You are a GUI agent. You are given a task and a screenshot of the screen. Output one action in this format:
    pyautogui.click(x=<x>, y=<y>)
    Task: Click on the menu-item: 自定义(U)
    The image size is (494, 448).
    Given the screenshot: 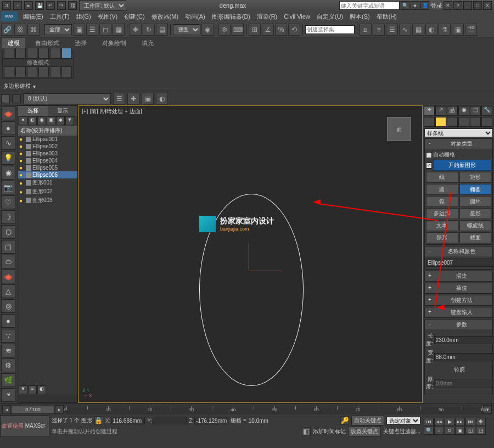 What is the action you would take?
    pyautogui.click(x=330, y=16)
    